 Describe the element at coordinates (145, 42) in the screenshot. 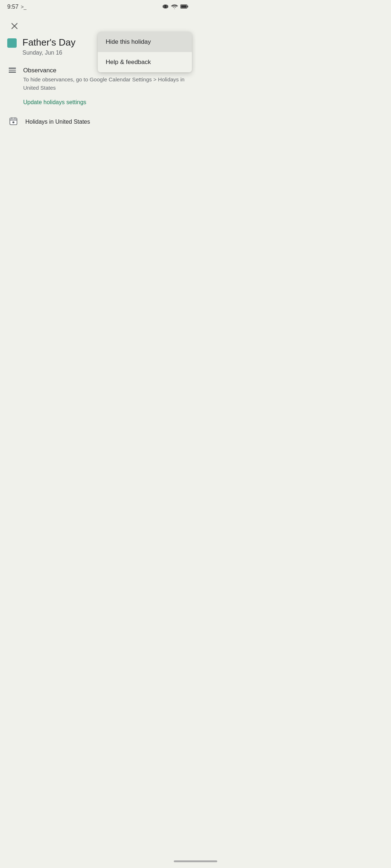

I see `hide-holiday-menu-item: Hide this holiday` at that location.